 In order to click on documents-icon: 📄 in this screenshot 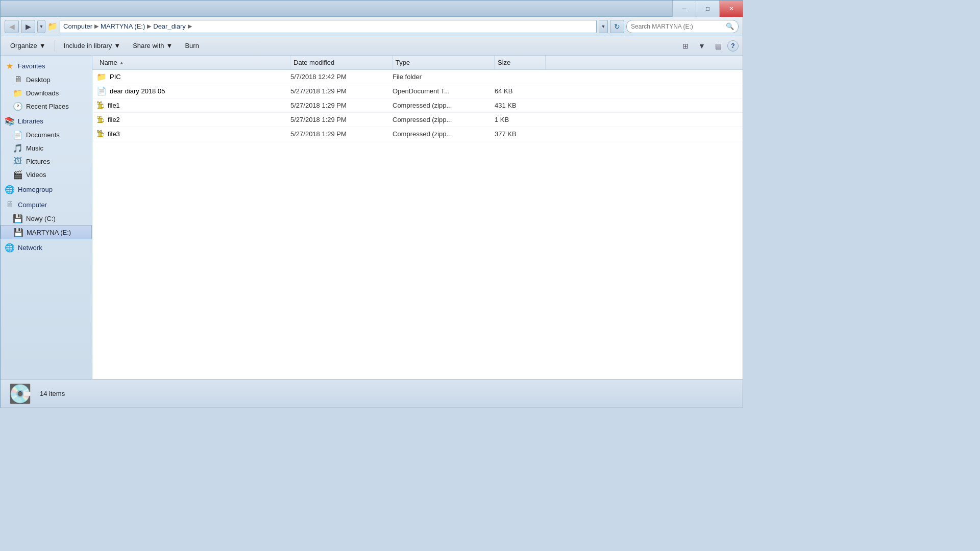, I will do `click(18, 135)`.